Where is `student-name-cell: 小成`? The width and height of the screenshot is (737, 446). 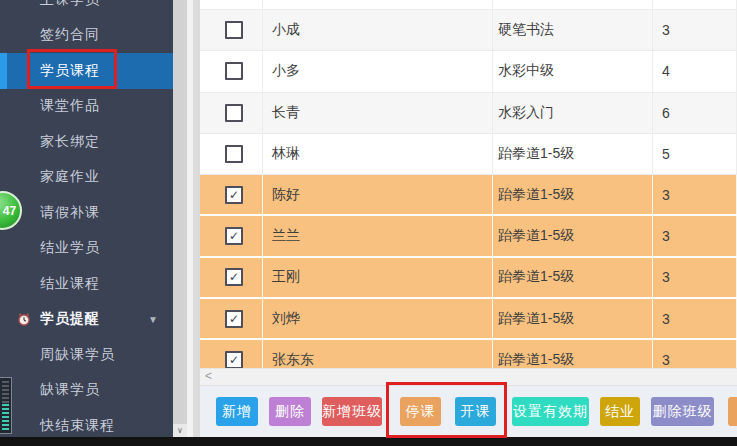
student-name-cell: 小成 is located at coordinates (378, 30).